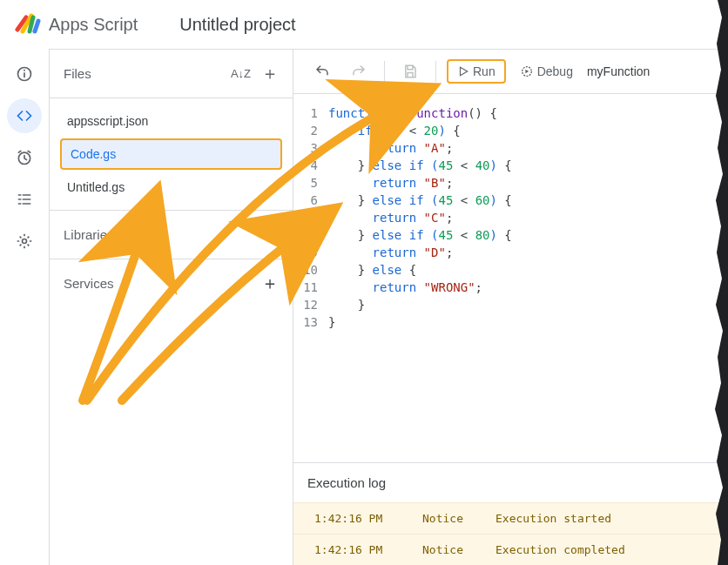 The height and width of the screenshot is (565, 728). Describe the element at coordinates (89, 235) in the screenshot. I see `libraries-label: Libraries` at that location.